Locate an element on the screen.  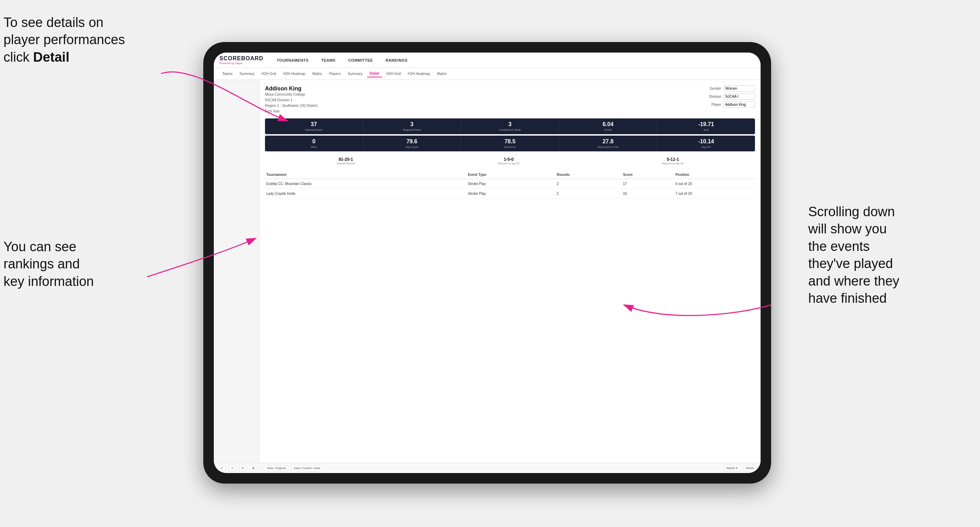
filter-area: Gender Women Division NJCAA I is located at coordinates (732, 100).